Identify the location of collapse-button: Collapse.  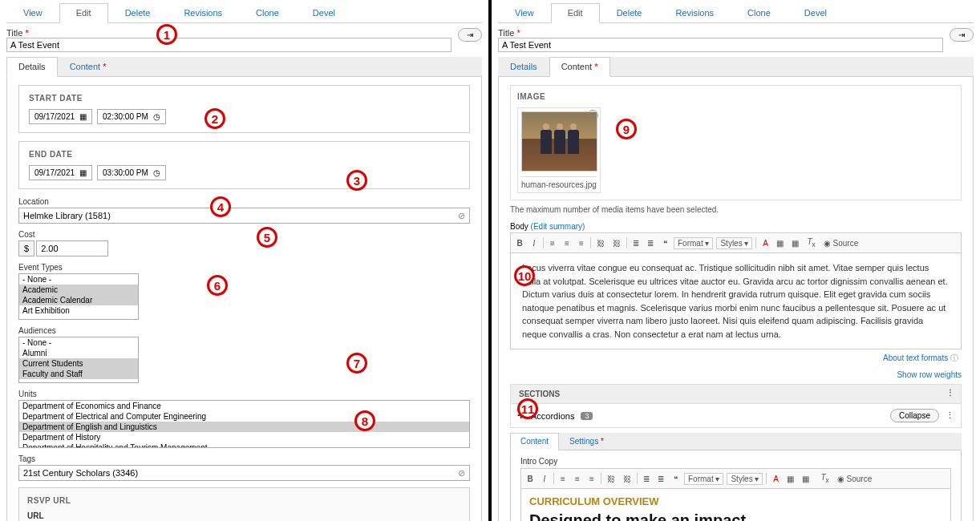
(914, 415).